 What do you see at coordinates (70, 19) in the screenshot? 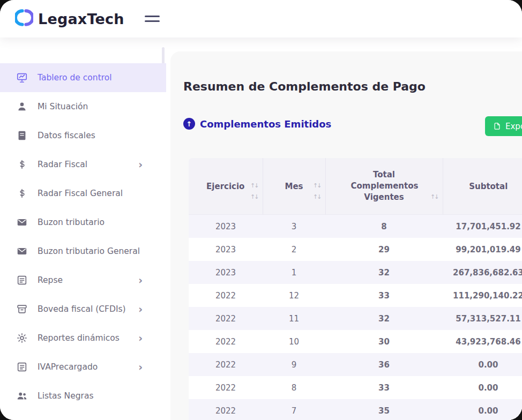
I see `brand: LegaxTech` at bounding box center [70, 19].